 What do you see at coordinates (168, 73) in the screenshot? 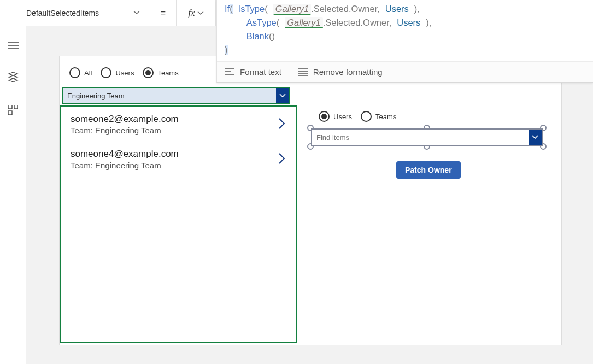
I see `radio-teams-label: Teams` at bounding box center [168, 73].